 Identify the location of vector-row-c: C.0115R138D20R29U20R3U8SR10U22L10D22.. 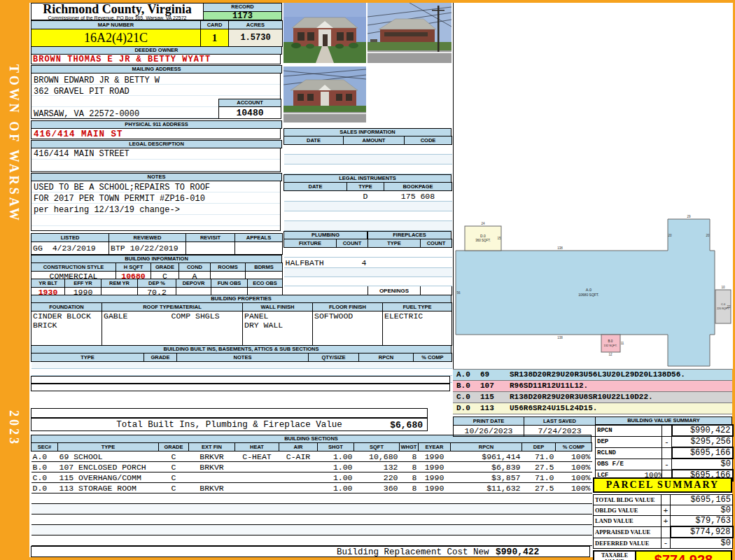
(592, 397).